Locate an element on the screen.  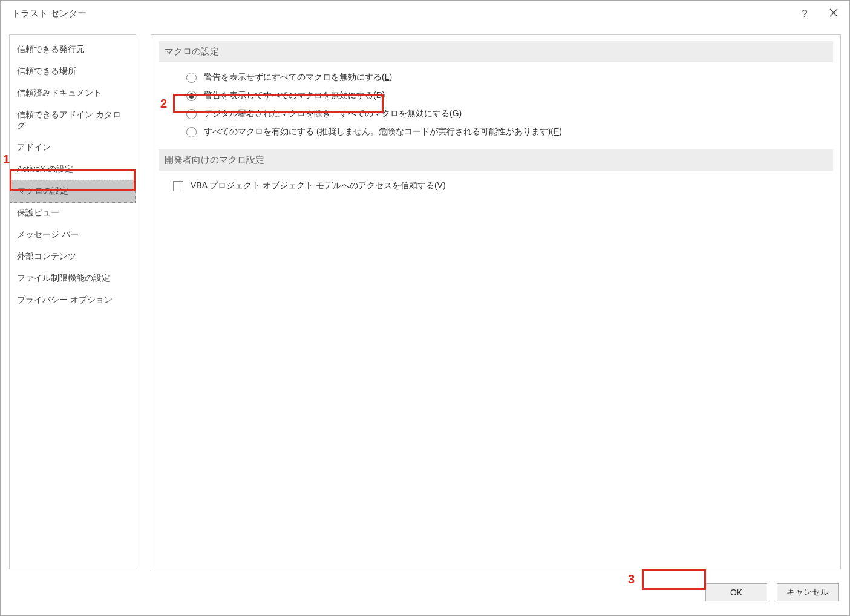
dialog-title: トラスト センター is located at coordinates (48, 13).